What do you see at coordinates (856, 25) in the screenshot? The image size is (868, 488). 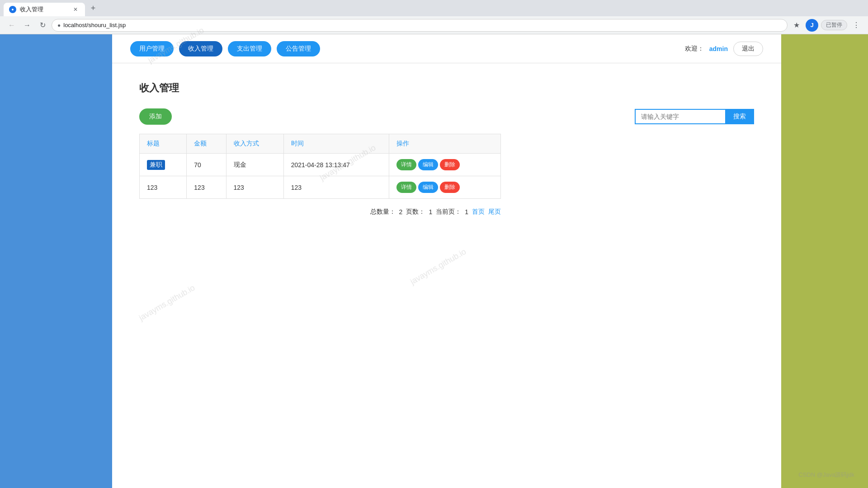 I see `menu-button: ⋮` at bounding box center [856, 25].